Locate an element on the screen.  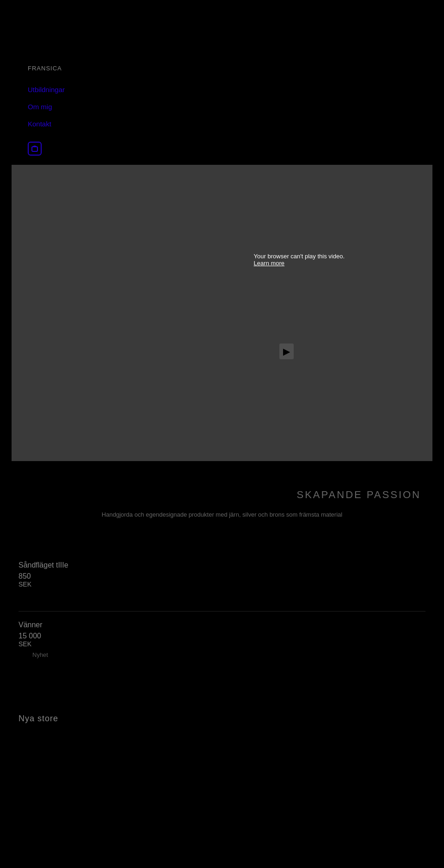
product-currency-1: SEK is located at coordinates (222, 644).